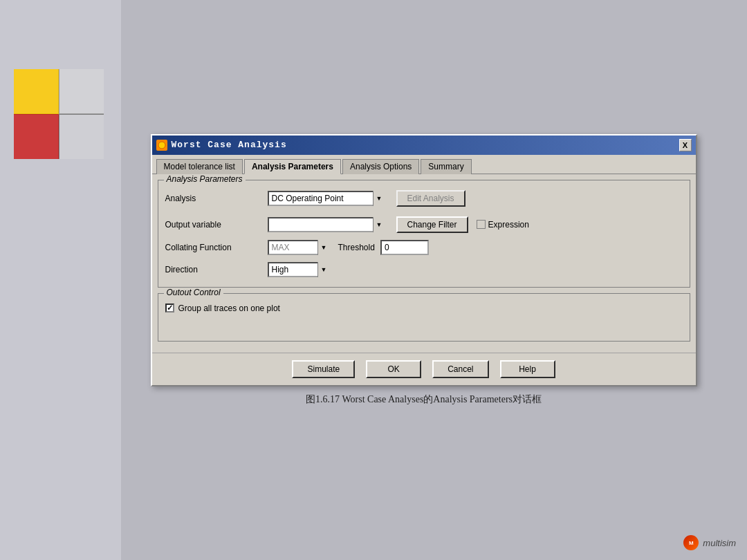 Image resolution: width=747 pixels, height=560 pixels. What do you see at coordinates (424, 317) in the screenshot?
I see `output-control-group: Outout Control ✓ Group all traces on one…` at bounding box center [424, 317].